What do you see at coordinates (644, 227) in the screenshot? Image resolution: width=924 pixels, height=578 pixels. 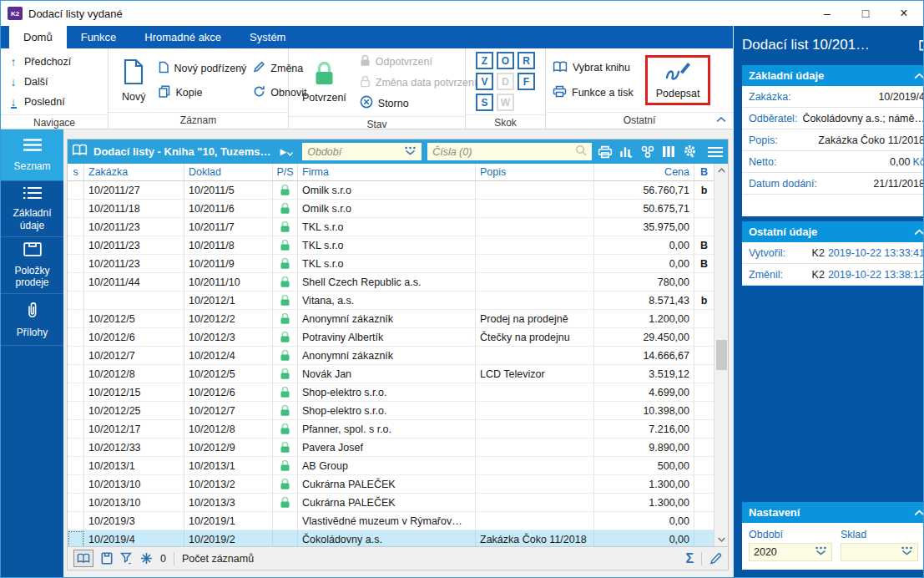 I see `cell-cena: 35.975,00` at bounding box center [644, 227].